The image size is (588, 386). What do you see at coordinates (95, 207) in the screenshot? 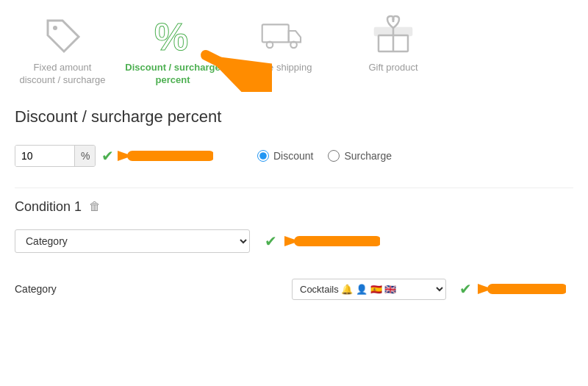
I see `trash-icon: 🗑` at bounding box center [95, 207].